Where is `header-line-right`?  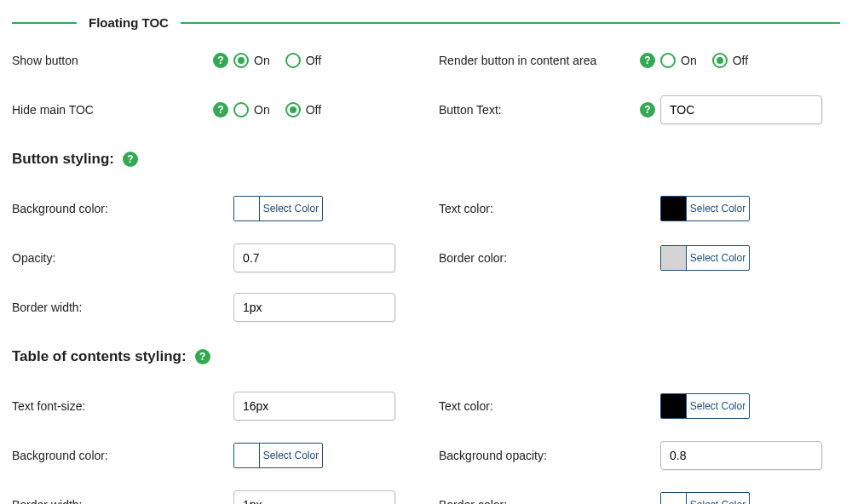
header-line-right is located at coordinates (510, 23).